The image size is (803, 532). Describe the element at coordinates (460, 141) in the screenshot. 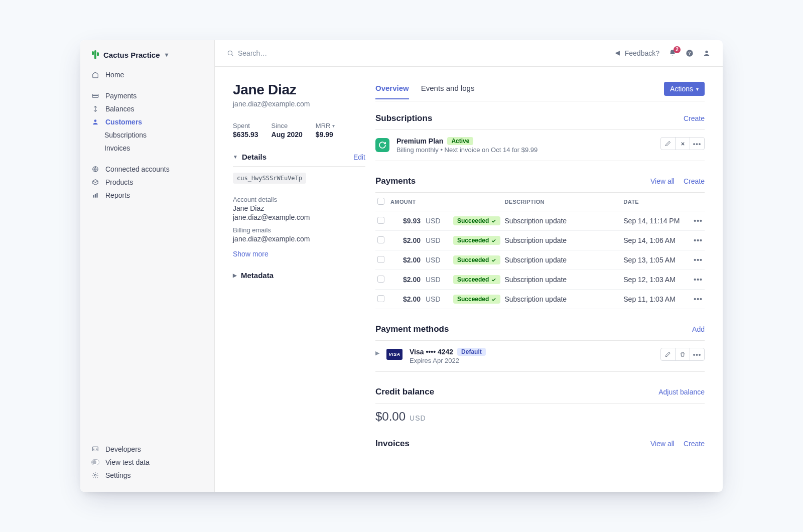

I see `subscription-status-pill: Active` at that location.